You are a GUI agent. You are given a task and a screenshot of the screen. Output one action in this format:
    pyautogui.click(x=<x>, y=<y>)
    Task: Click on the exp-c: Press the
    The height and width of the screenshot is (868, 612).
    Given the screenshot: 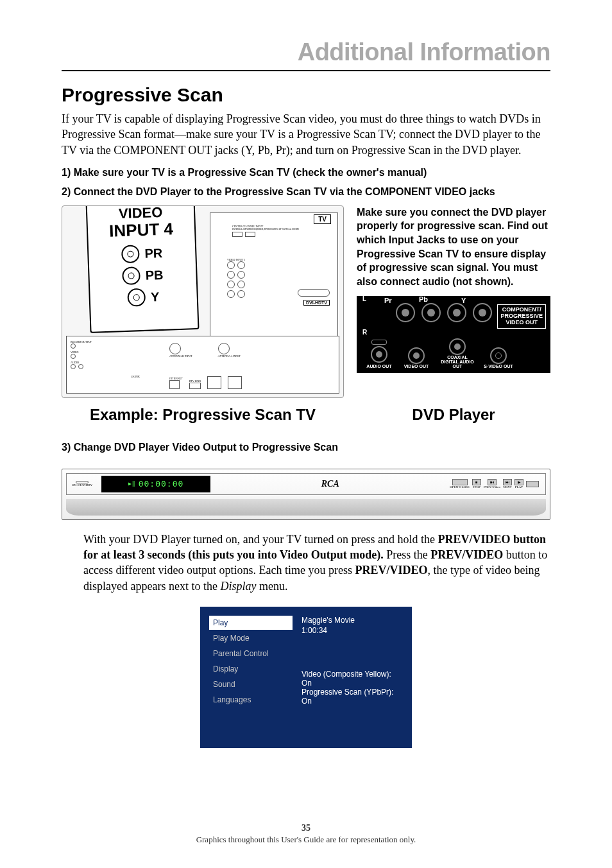 What is the action you would take?
    pyautogui.click(x=407, y=555)
    